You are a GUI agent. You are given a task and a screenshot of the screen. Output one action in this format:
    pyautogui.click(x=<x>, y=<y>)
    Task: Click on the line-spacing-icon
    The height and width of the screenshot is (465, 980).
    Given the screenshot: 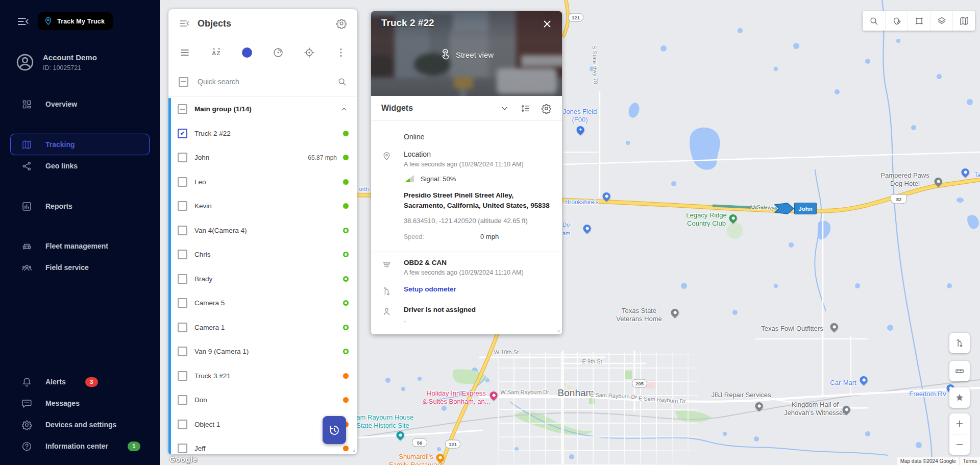 What is the action you would take?
    pyautogui.click(x=526, y=108)
    